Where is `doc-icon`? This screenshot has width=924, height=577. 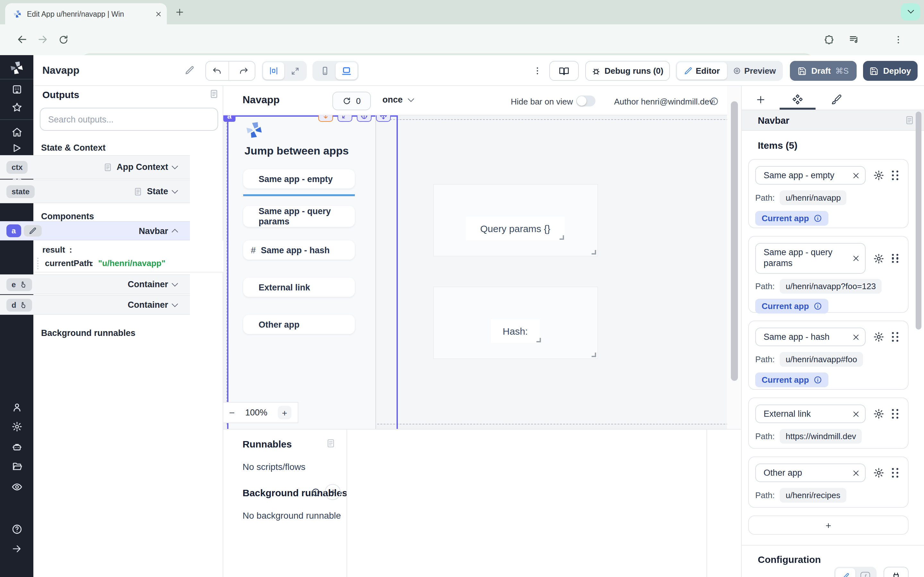
doc-icon is located at coordinates (138, 192).